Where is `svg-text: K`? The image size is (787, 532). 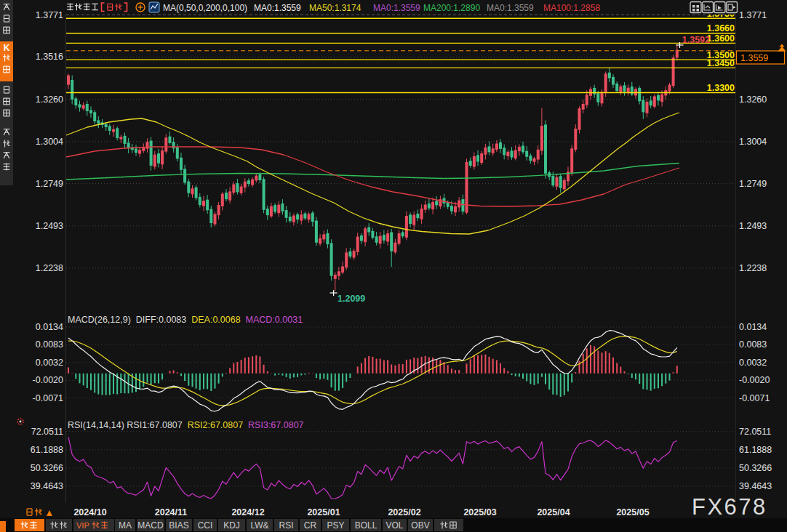 svg-text: K is located at coordinates (7, 48).